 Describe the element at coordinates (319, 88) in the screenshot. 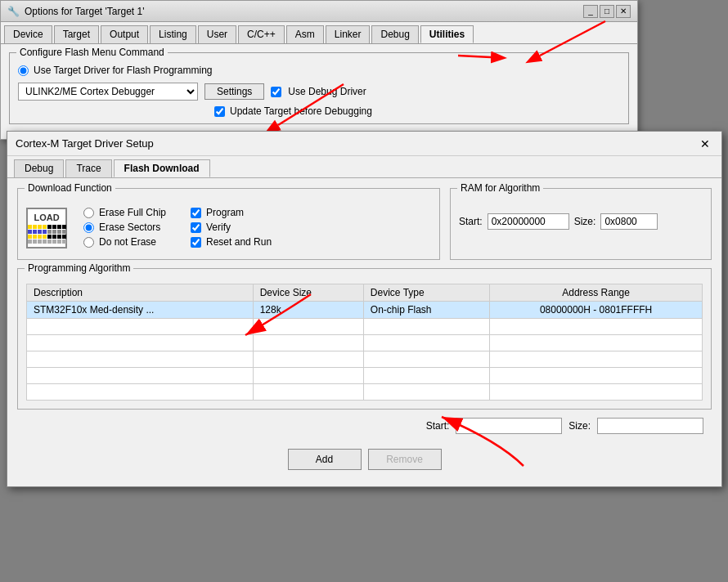

I see `flash-menu-group: Configure Flash Menu Command Use Target …` at that location.